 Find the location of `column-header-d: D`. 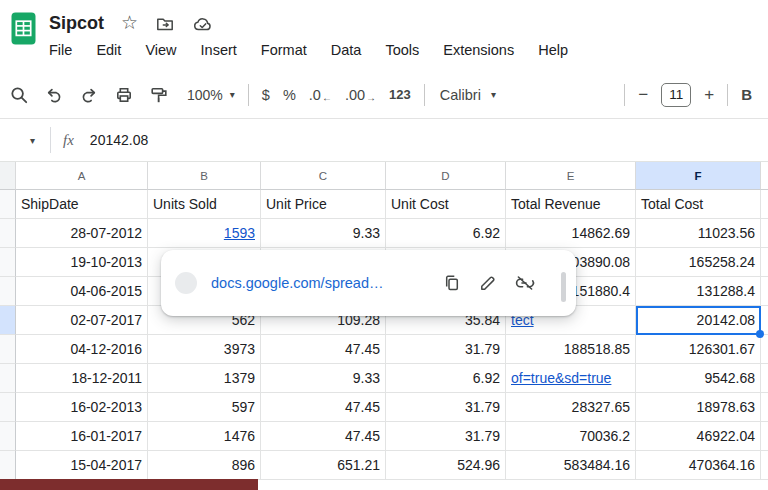

column-header-d: D is located at coordinates (446, 176).